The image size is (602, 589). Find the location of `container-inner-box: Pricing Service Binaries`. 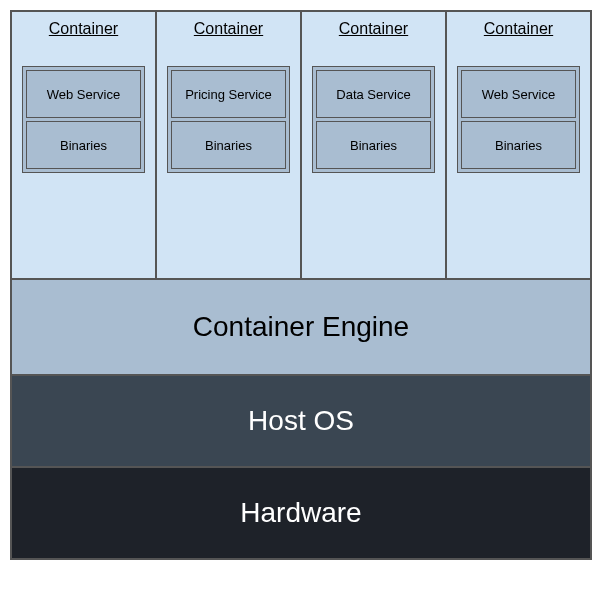

container-inner-box: Pricing Service Binaries is located at coordinates (228, 120).